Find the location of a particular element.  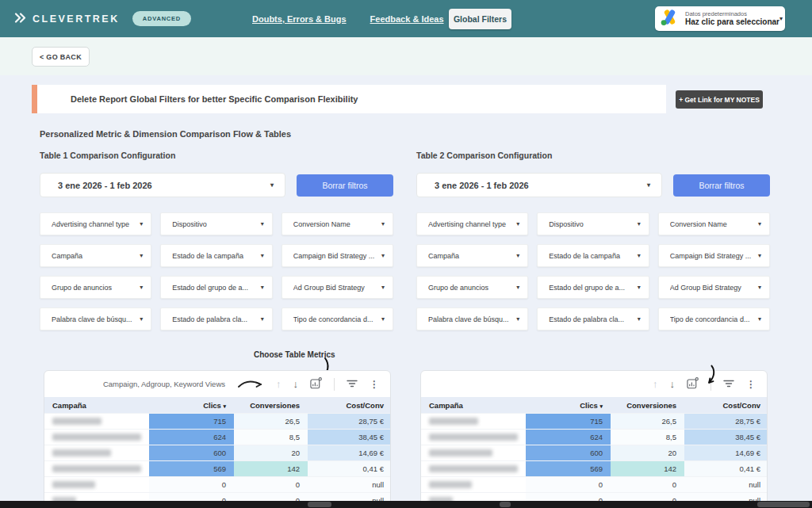

brand: CLEVERTREK ADVANCED is located at coordinates (103, 19).